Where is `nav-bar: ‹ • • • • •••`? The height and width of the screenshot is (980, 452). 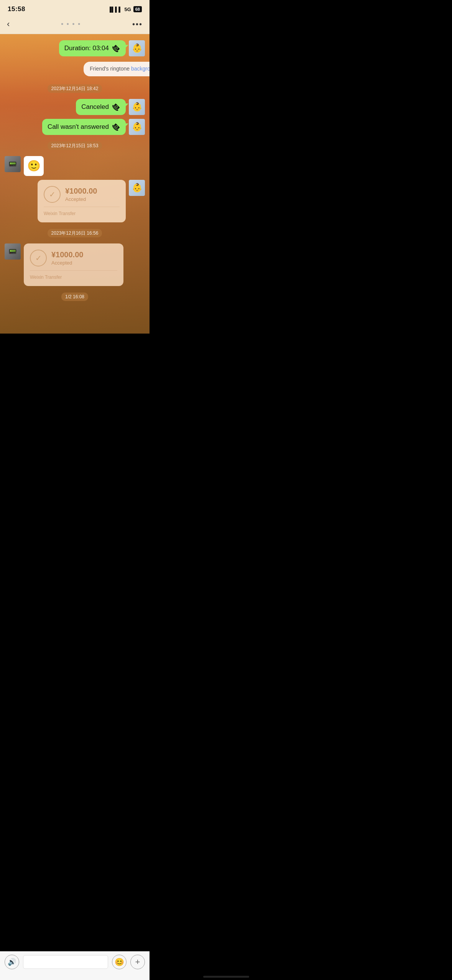 nav-bar: ‹ • • • • ••• is located at coordinates (75, 25).